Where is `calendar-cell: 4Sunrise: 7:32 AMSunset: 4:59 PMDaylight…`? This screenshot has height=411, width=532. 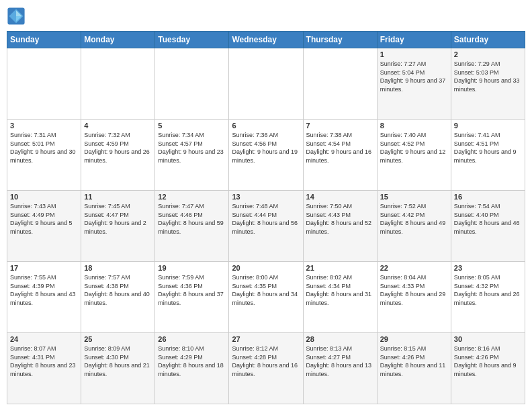 calendar-cell: 4Sunrise: 7:32 AMSunset: 4:59 PMDaylight… is located at coordinates (118, 155).